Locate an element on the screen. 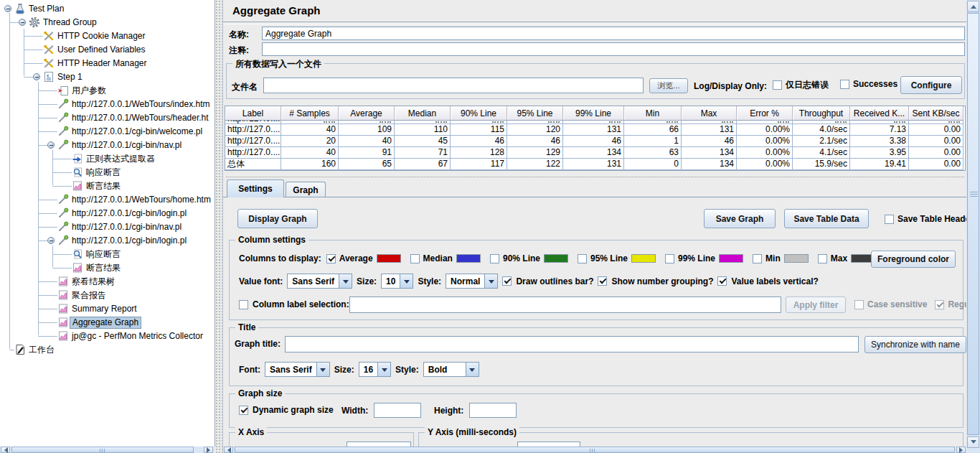 This screenshot has width=980, height=453. width-input is located at coordinates (397, 411).